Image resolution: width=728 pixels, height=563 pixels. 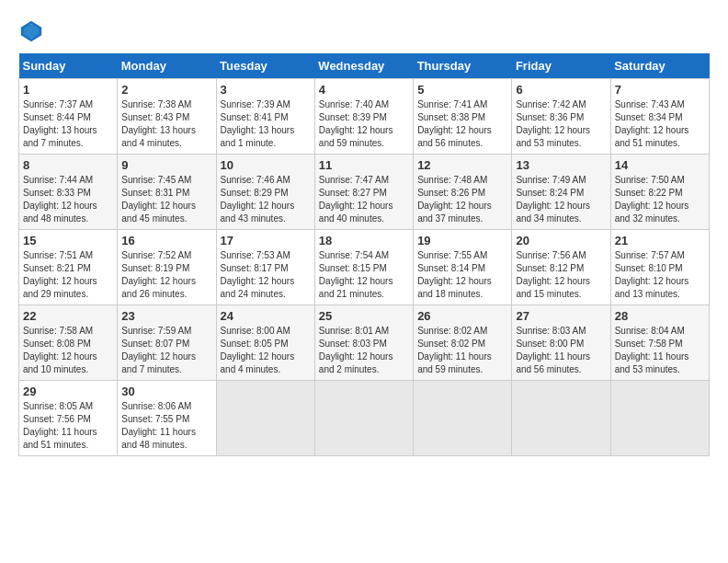 I want to click on day-number: 21, so click(x=660, y=241).